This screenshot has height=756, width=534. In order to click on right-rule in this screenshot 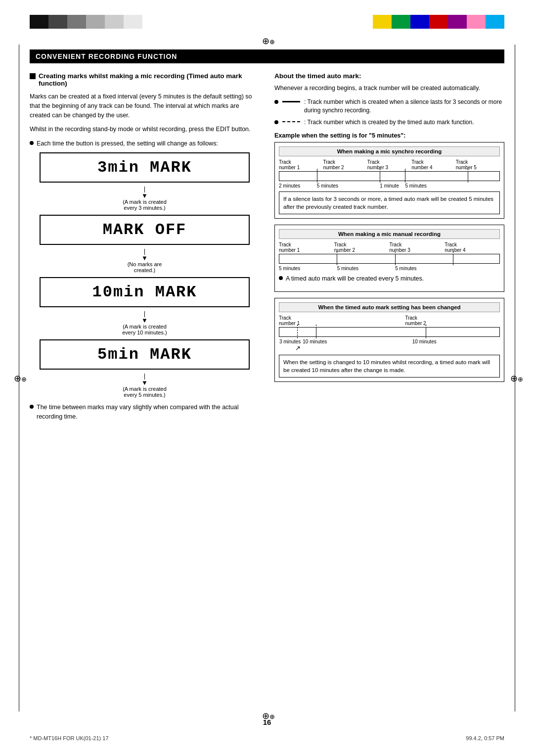, I will do `click(515, 378)`.